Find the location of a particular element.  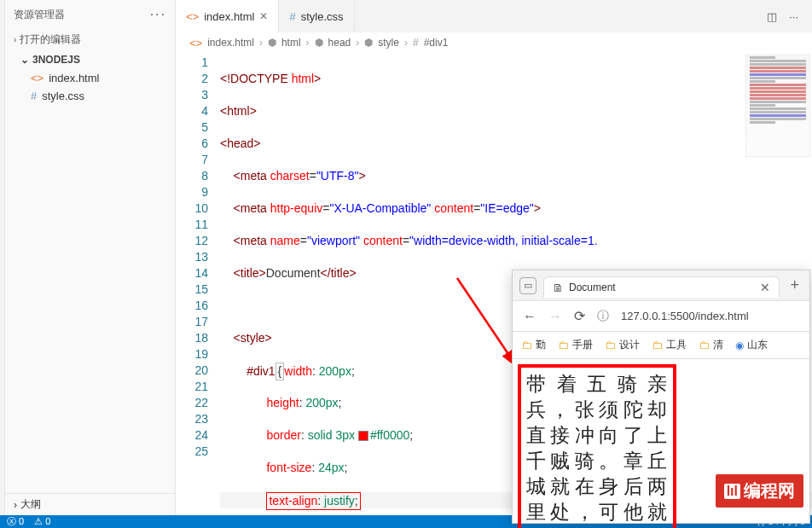

browser-toolbar: ← → ⟳ ⓘ 127.0.0.1:5500/index.html is located at coordinates (661, 316).